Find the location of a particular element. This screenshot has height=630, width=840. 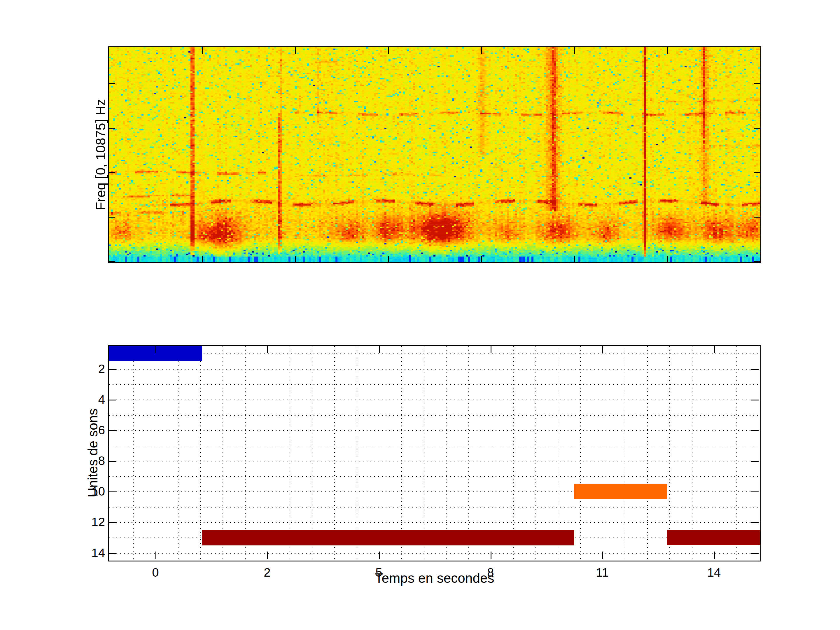

x-tick-label: 8 is located at coordinates (491, 573).